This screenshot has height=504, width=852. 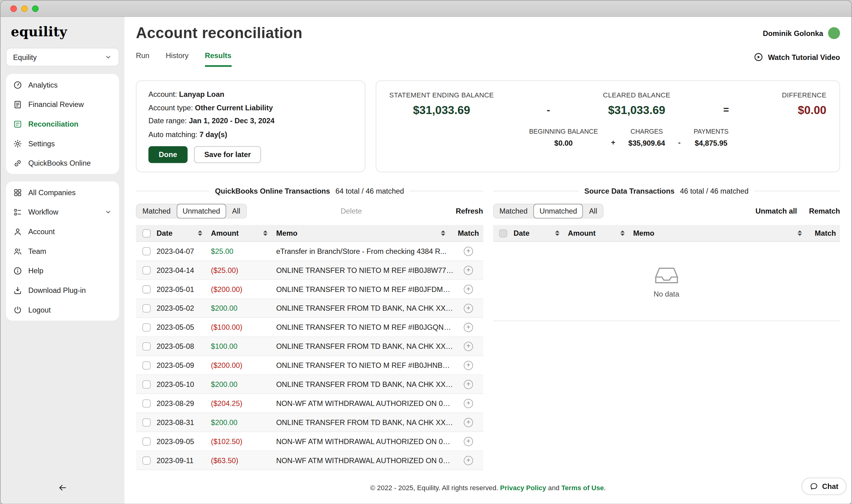 What do you see at coordinates (14, 8) in the screenshot?
I see `close-window-icon` at bounding box center [14, 8].